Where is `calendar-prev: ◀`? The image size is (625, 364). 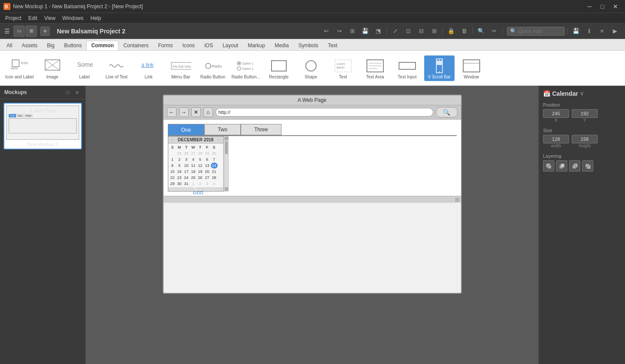 calendar-prev: ◀ is located at coordinates (172, 140).